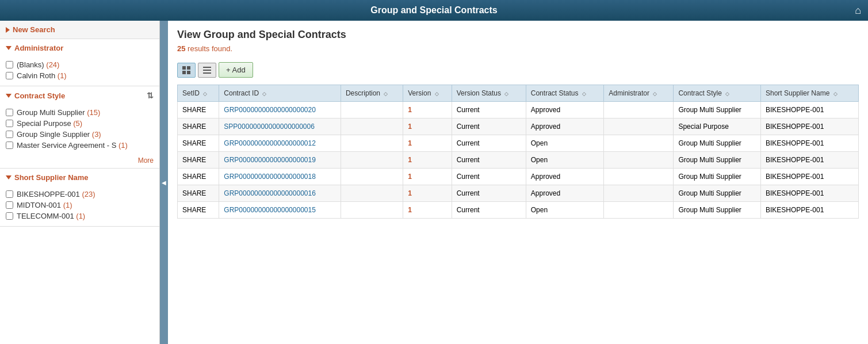 The width and height of the screenshot is (868, 344). What do you see at coordinates (79, 113) in the screenshot?
I see `list-item: Group Multi Supplier (15)` at bounding box center [79, 113].